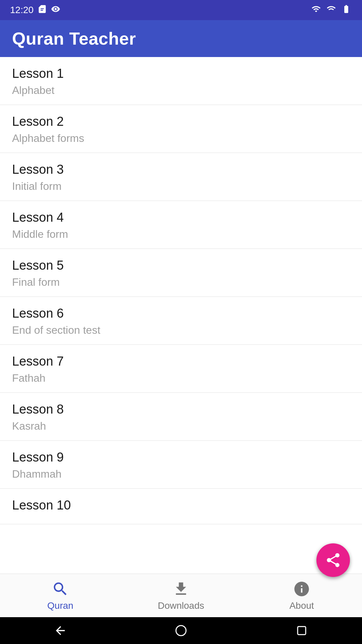 This screenshot has height=644, width=362. What do you see at coordinates (181, 81) in the screenshot?
I see `lesson-item: Lesson 1Alphabet` at bounding box center [181, 81].